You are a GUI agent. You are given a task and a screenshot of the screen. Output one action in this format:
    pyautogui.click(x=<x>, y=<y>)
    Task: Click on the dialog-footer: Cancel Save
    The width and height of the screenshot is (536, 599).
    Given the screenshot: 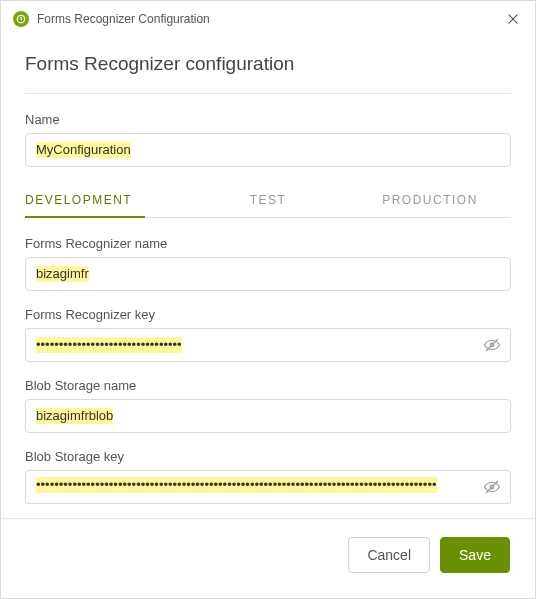 What is the action you would take?
    pyautogui.click(x=268, y=558)
    